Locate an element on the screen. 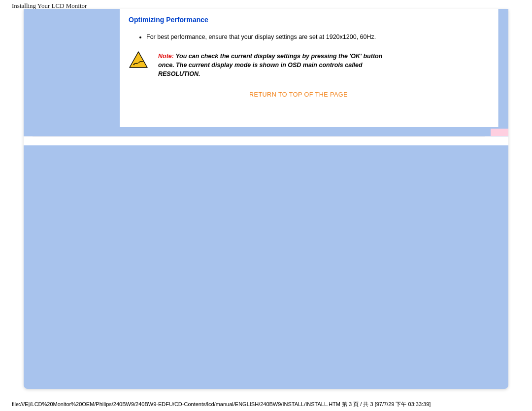  note-label: Note: is located at coordinates (166, 56).